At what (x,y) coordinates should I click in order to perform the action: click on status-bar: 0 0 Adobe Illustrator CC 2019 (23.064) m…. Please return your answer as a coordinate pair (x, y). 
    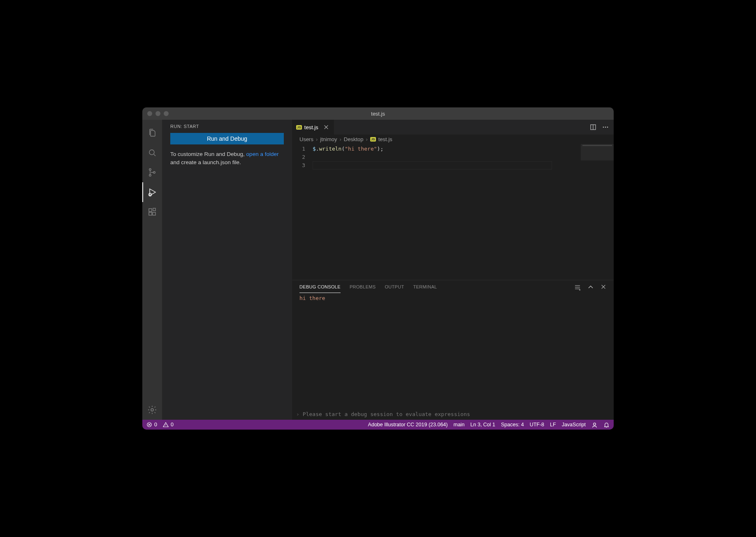
    Looking at the image, I should click on (378, 425).